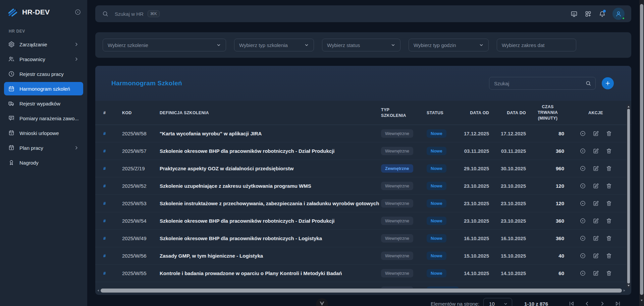 The width and height of the screenshot is (644, 306). Describe the element at coordinates (361, 291) in the screenshot. I see `horizontal-scrollbar` at that location.